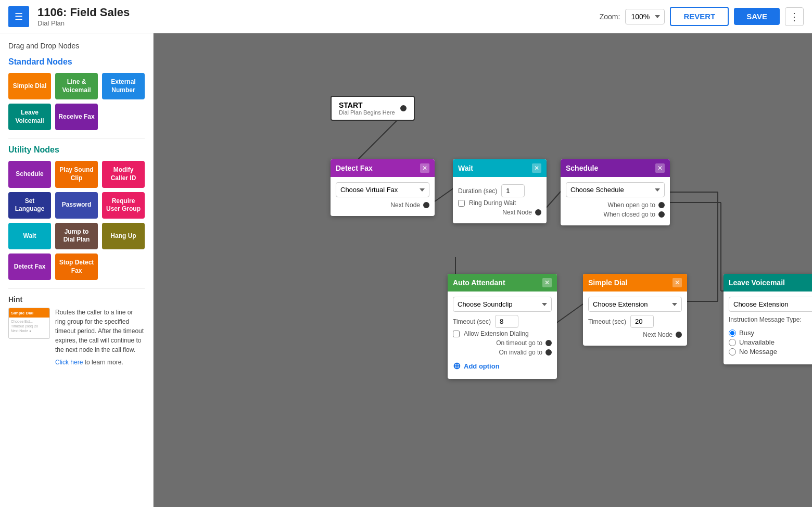 This screenshot has height=507, width=812. What do you see at coordinates (456, 334) in the screenshot?
I see `auto-attendant-ext-checkbox` at bounding box center [456, 334].